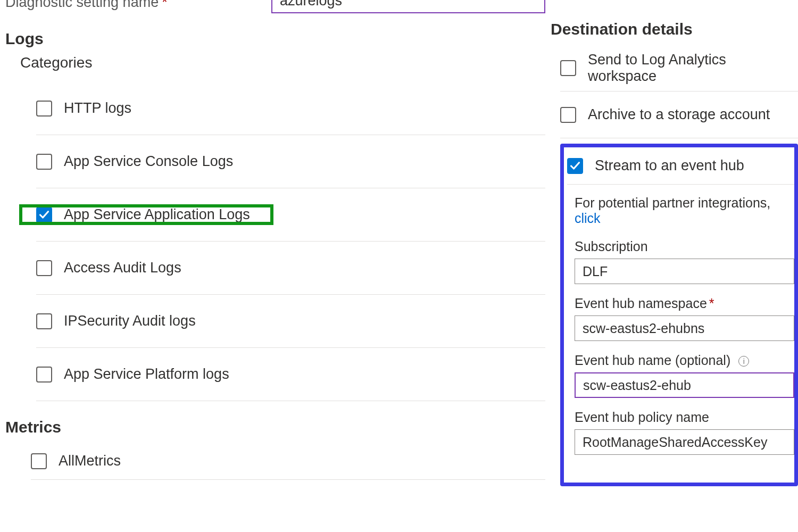 Image resolution: width=798 pixels, height=532 pixels. I want to click on metrics-heading: Metrics, so click(276, 427).